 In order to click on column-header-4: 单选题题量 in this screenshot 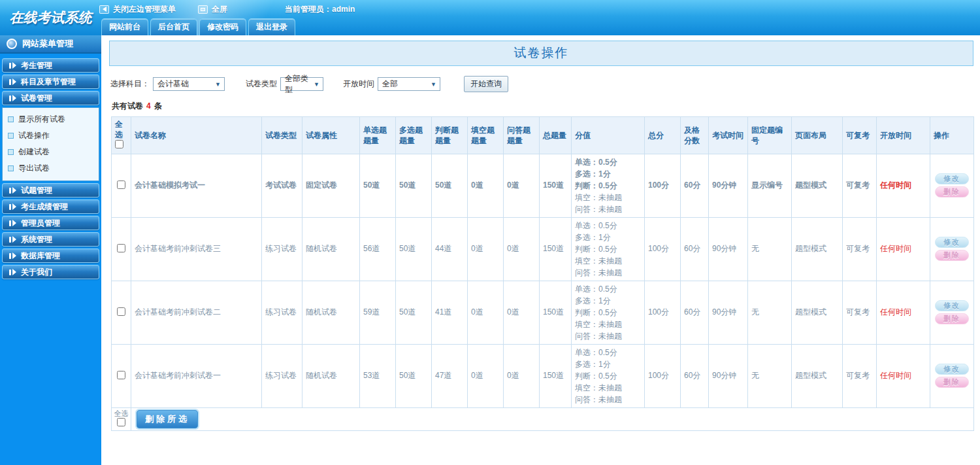, I will do `click(378, 136)`.